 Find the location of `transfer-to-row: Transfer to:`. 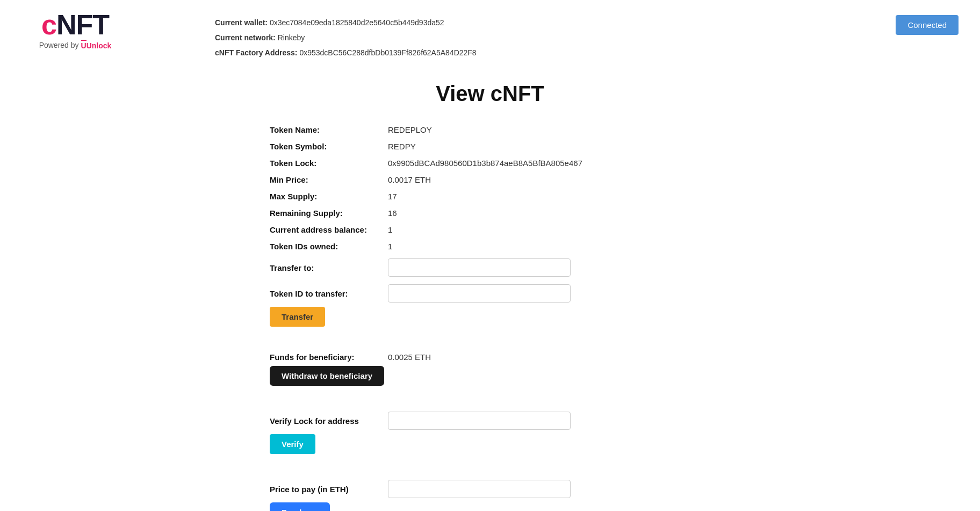

transfer-to-row: Transfer to: is located at coordinates (490, 268).